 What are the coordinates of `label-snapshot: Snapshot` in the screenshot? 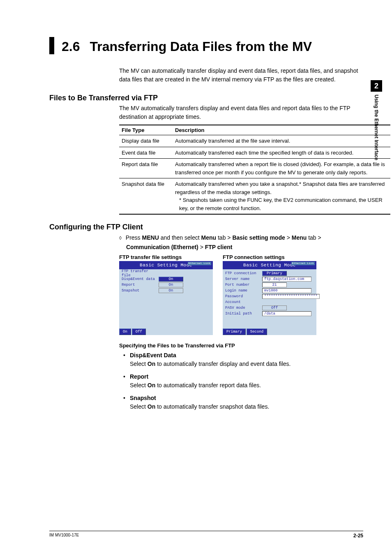 It's located at (140, 291).